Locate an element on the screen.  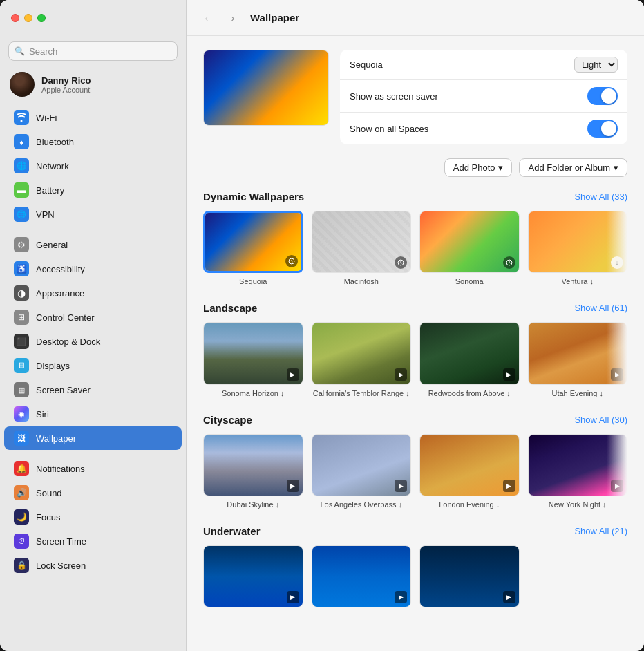
screen-saver-knob is located at coordinates (609, 96).